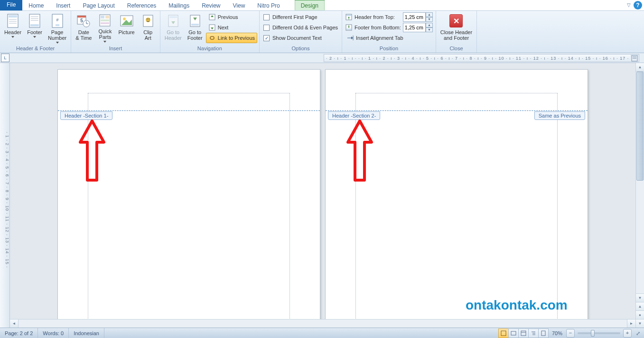 The image size is (644, 338). I want to click on close-header-footer-button: ✕ Close Header and Footer, so click(457, 27).